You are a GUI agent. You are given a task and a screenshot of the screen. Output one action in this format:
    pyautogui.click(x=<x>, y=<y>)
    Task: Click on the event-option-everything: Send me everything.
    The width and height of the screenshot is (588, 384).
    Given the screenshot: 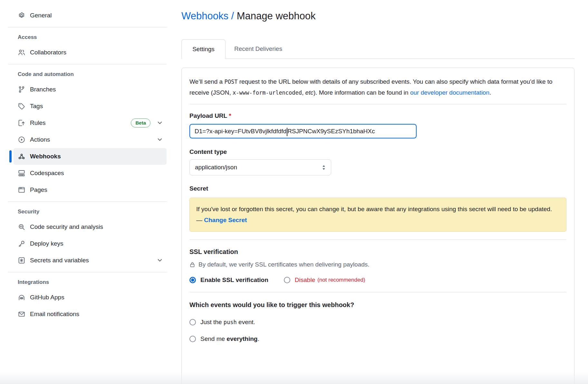 What is the action you would take?
    pyautogui.click(x=378, y=339)
    